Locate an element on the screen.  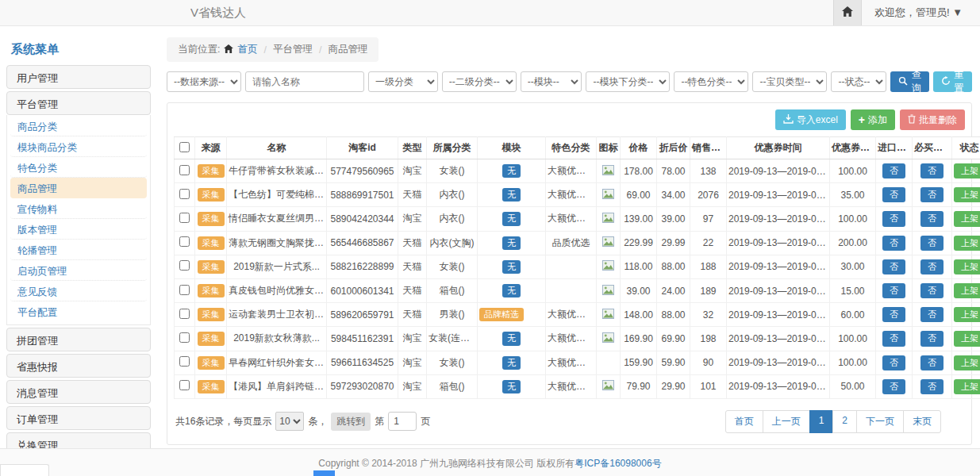
cell-type: 淘宝 is located at coordinates (413, 363).